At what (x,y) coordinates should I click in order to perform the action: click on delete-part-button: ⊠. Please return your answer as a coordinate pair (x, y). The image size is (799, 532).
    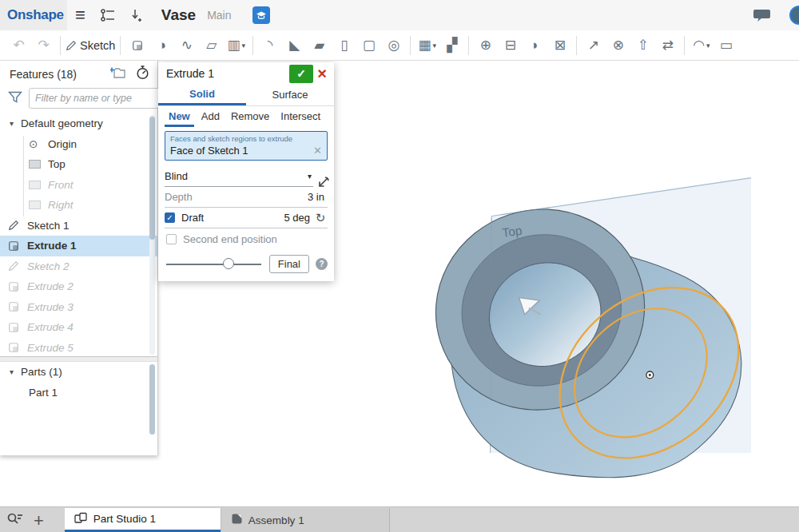
    Looking at the image, I should click on (559, 46).